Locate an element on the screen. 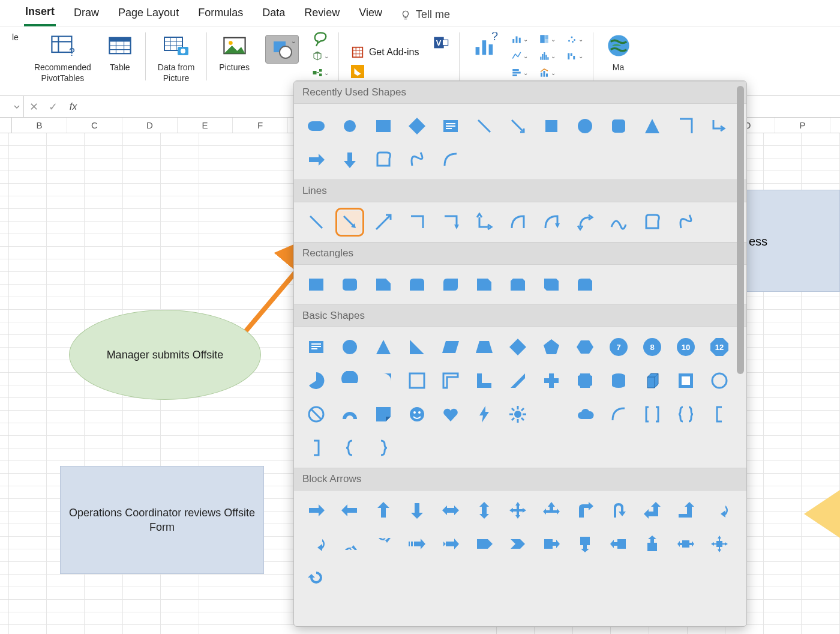 This screenshot has height=634, width=840. shape-pentagon is located at coordinates (551, 347).